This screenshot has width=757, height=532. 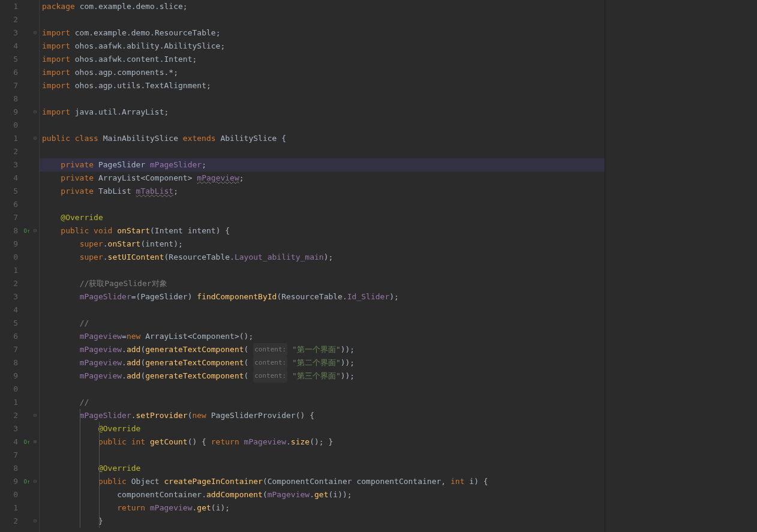 I want to click on token: ;, so click(x=242, y=178).